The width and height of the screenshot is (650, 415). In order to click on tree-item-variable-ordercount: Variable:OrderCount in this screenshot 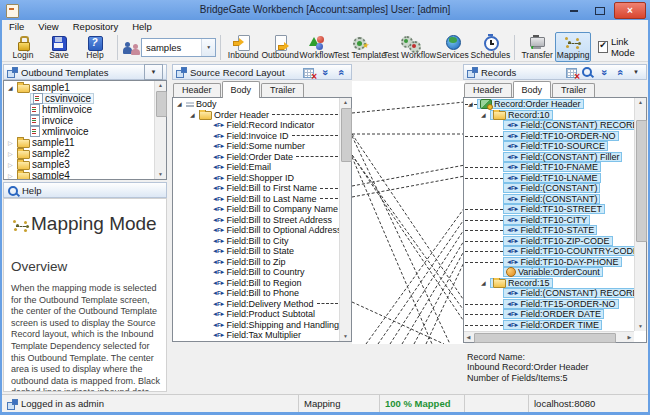, I will do `click(549, 272)`.